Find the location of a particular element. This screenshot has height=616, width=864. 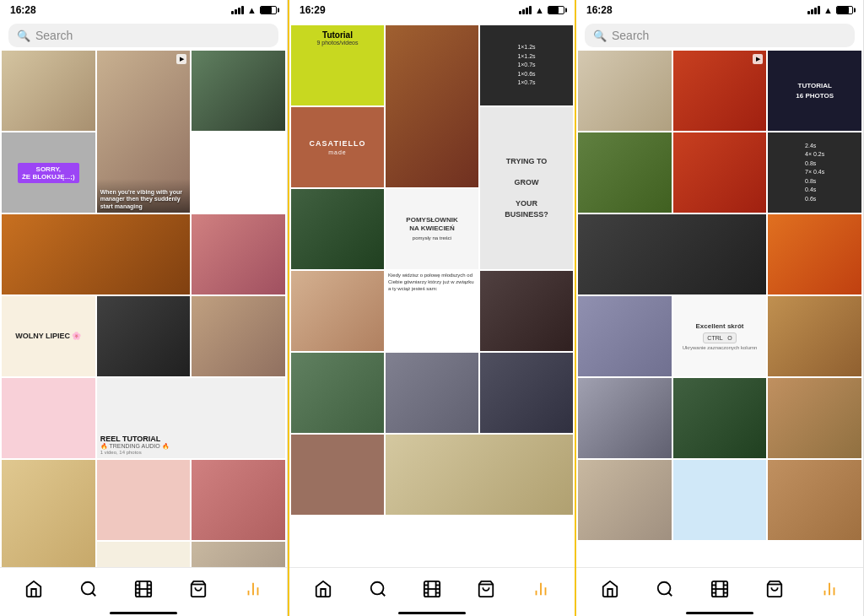

signal-left is located at coordinates (238, 10).